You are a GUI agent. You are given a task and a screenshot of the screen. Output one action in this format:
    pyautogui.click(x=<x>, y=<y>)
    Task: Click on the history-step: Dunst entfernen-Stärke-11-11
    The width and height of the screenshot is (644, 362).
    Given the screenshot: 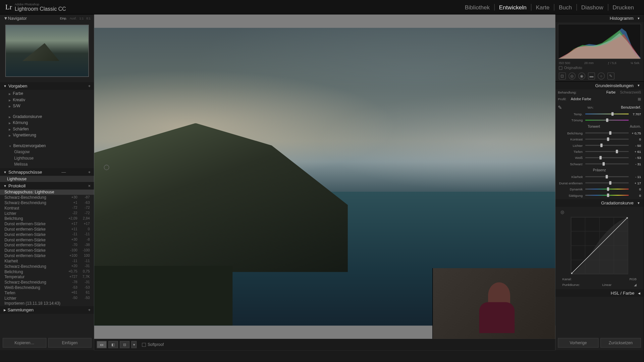 What is the action you would take?
    pyautogui.click(x=47, y=235)
    